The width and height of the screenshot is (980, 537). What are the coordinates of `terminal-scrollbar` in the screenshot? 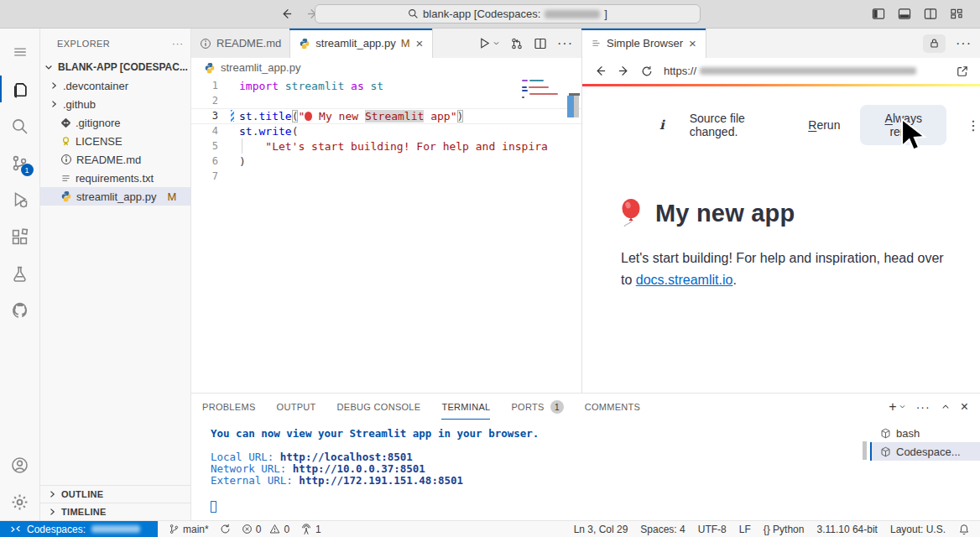 It's located at (864, 451).